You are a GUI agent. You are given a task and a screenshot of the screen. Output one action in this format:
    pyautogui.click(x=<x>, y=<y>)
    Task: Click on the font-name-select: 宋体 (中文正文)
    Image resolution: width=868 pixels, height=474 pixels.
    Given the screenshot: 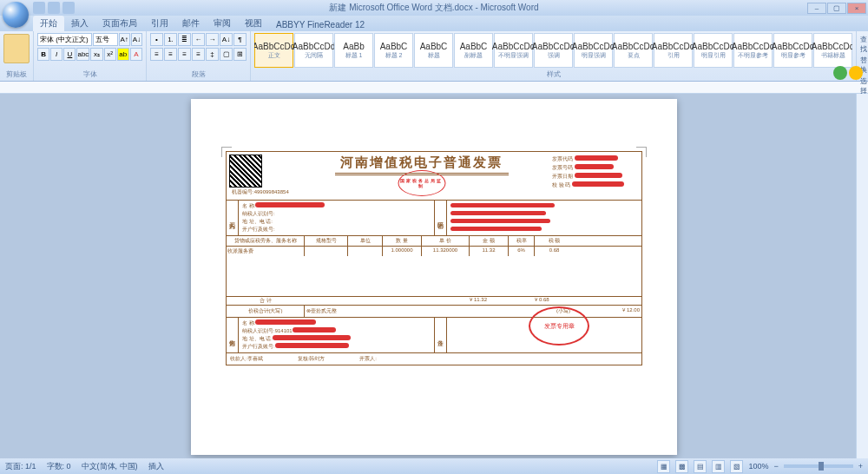 What is the action you would take?
    pyautogui.click(x=64, y=40)
    